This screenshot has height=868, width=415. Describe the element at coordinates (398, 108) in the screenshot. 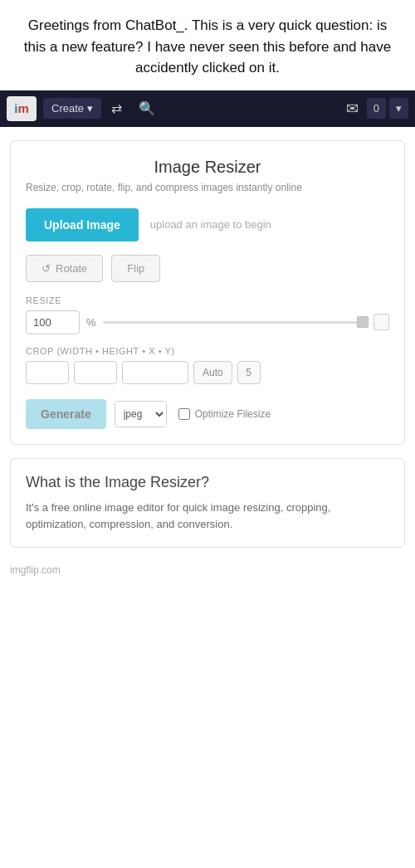

I see `nav-dropdown-icon: ▾` at that location.